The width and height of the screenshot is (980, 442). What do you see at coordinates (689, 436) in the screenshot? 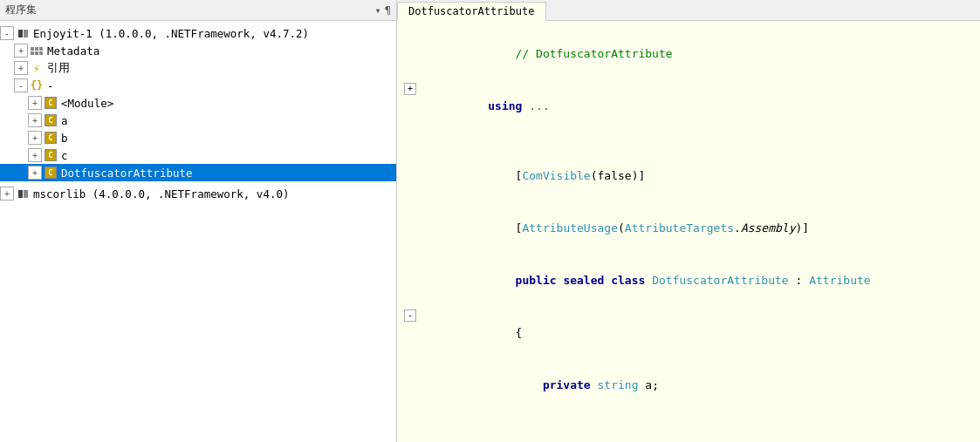
I see `code-line-10: private int c;` at bounding box center [689, 436].